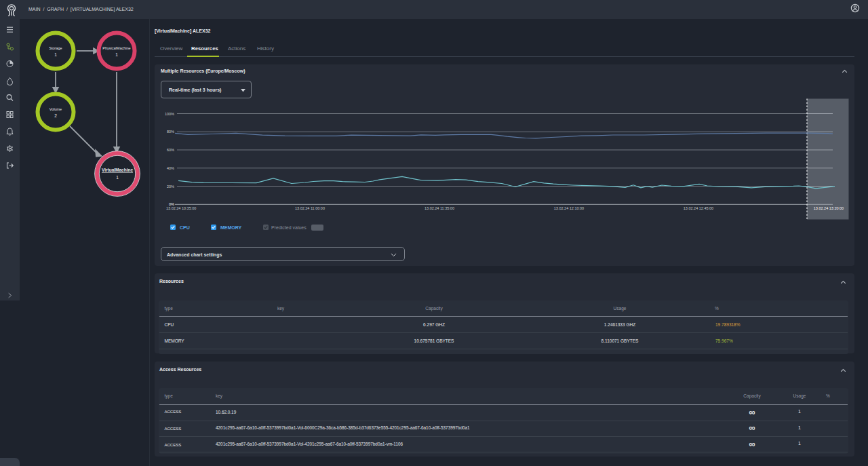 The height and width of the screenshot is (466, 868). I want to click on svg-text: 20%, so click(171, 187).